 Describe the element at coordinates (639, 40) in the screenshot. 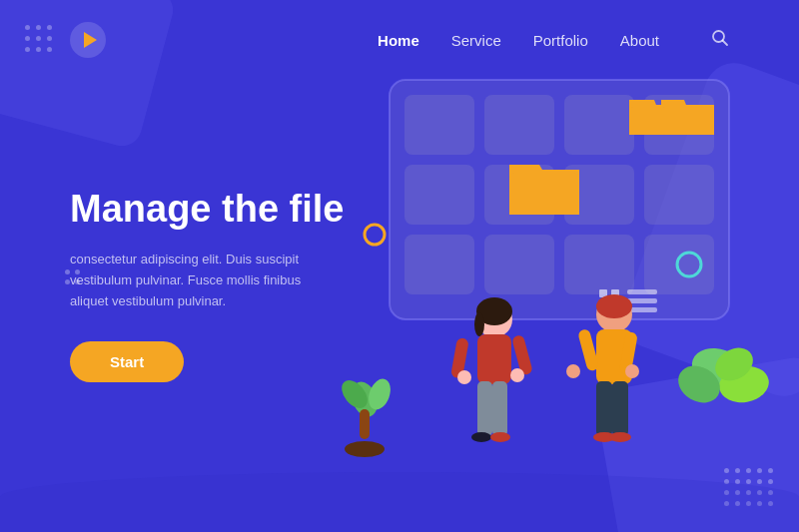

I see `nav-link-about: About` at that location.